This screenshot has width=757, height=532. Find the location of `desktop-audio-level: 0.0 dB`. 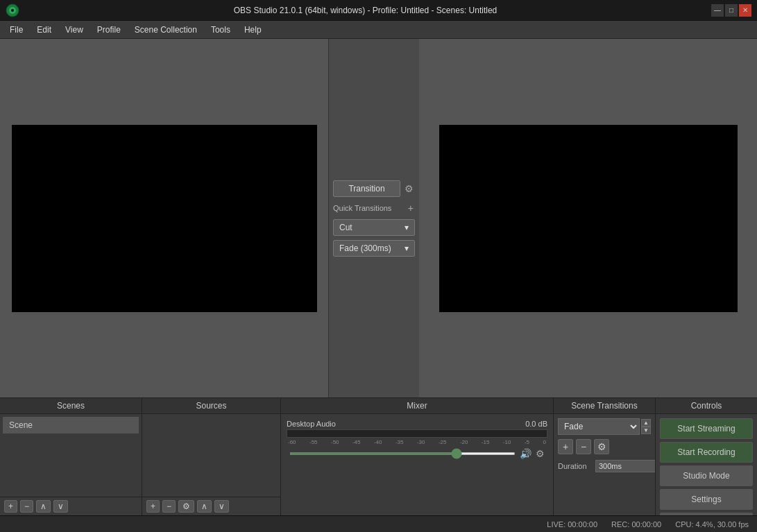

desktop-audio-level: 0.0 dB is located at coordinates (536, 424).